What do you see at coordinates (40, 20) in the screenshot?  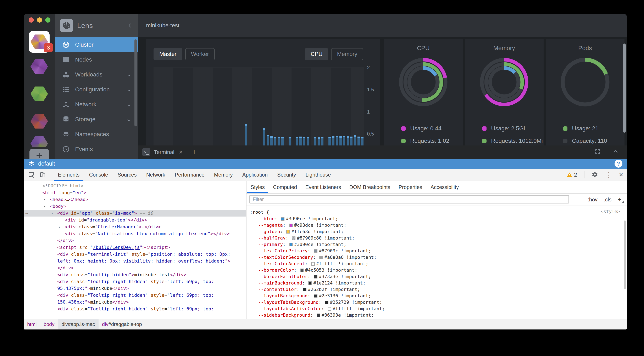 I see `minimize-button` at bounding box center [40, 20].